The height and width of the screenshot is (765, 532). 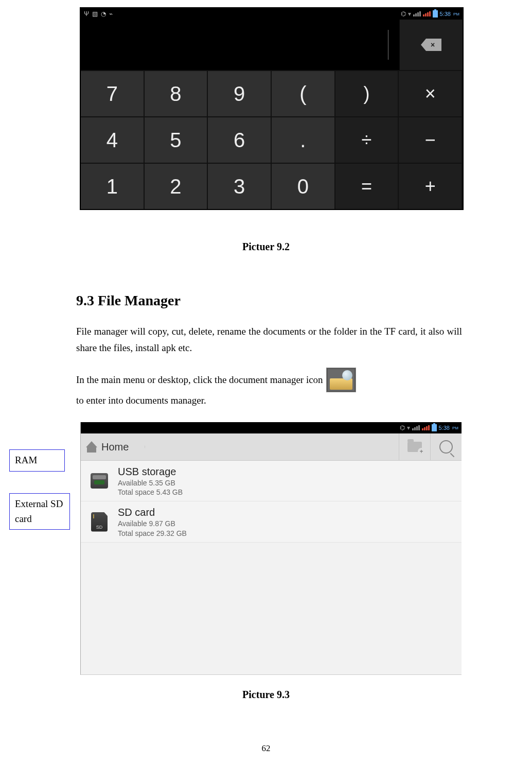 What do you see at coordinates (272, 14) in the screenshot?
I see `calc-status-bar: Ψ ▧ ◔ ⌁ ⌬ ▾ 5:38PM` at bounding box center [272, 14].